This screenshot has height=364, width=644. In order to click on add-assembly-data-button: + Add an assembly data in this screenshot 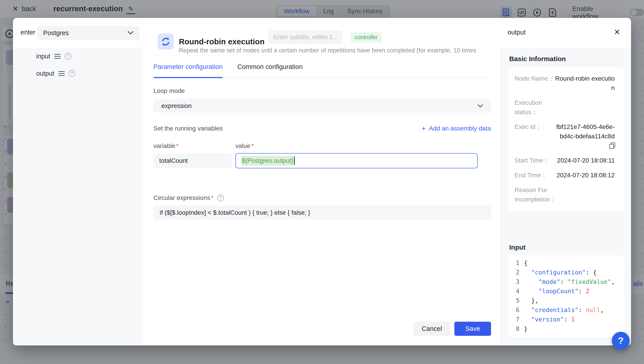, I will do `click(456, 129)`.